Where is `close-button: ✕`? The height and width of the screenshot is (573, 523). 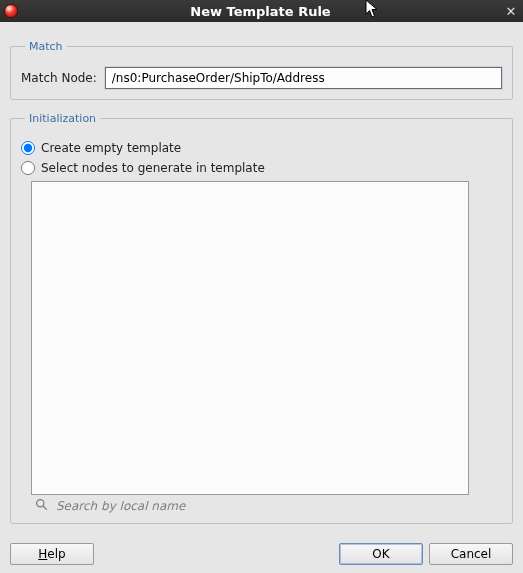
close-button: ✕ is located at coordinates (511, 11).